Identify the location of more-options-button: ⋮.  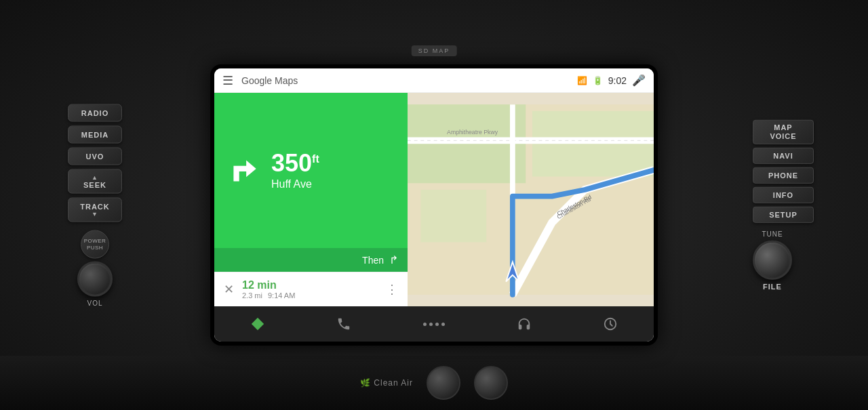
(392, 289).